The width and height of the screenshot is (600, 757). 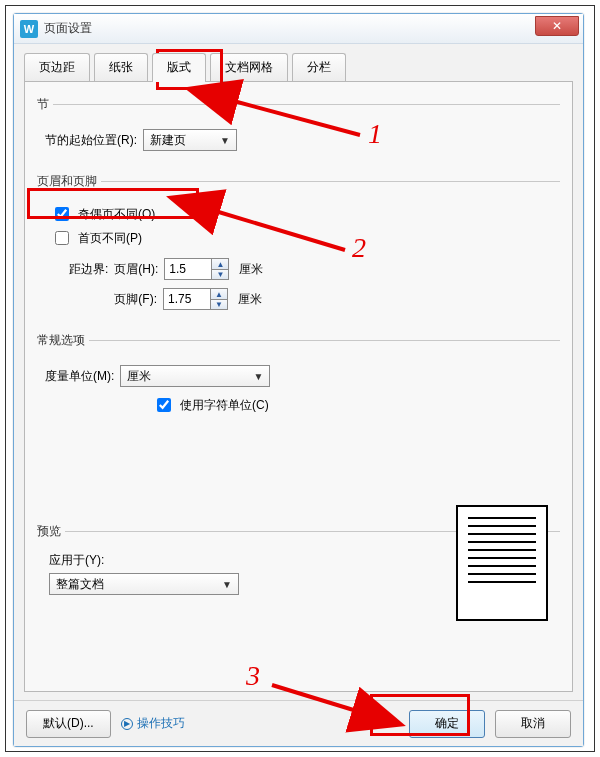 I want to click on tab-margins: 页边距, so click(x=57, y=68).